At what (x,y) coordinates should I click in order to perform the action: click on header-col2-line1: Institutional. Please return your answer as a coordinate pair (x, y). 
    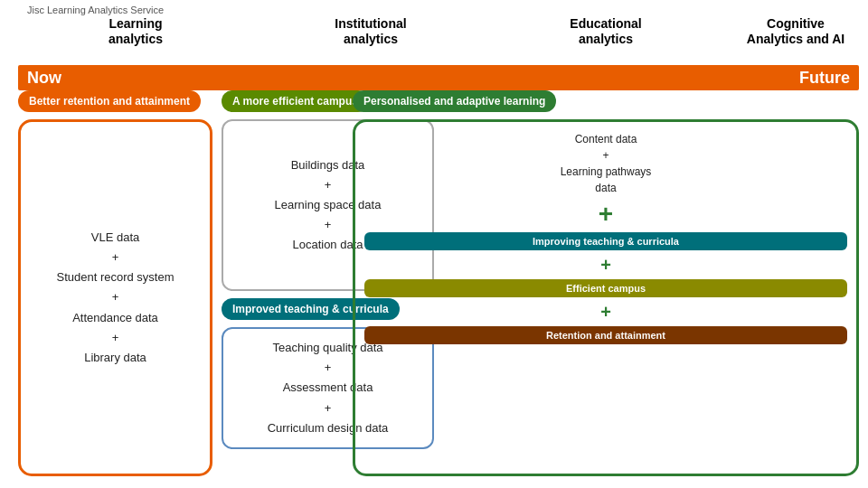
    Looking at the image, I should click on (371, 23).